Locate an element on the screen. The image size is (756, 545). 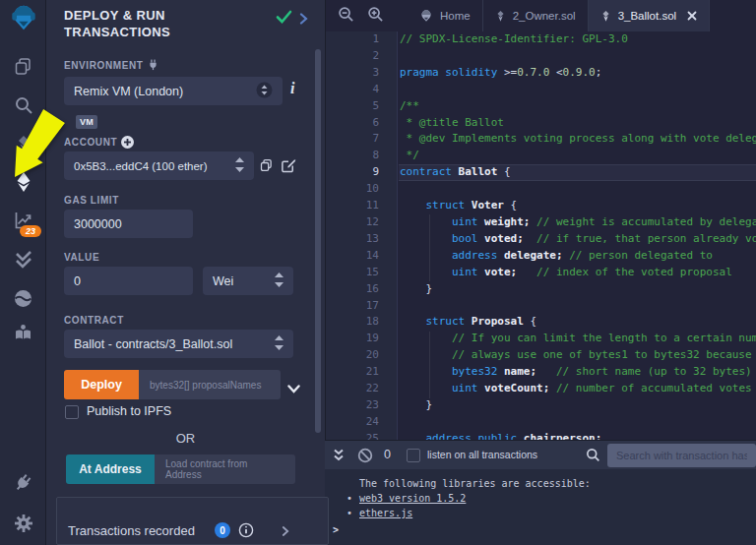
line-number: 6 is located at coordinates (352, 124).